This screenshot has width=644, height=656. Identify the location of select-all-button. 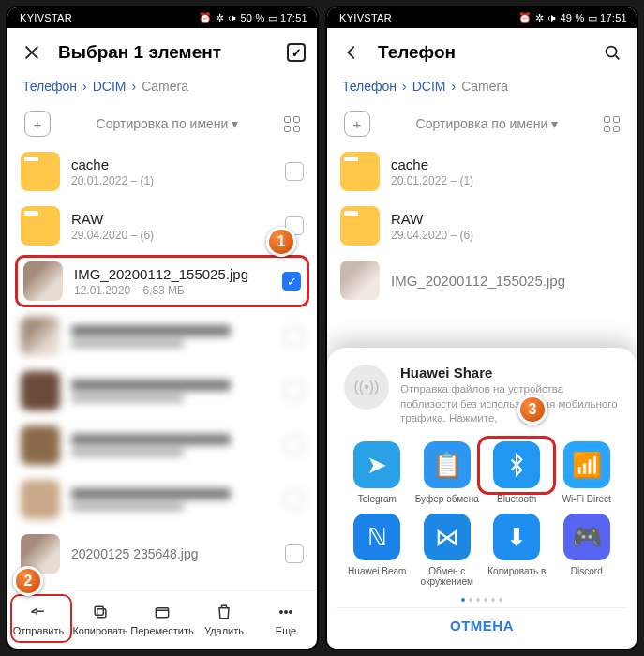
(296, 52).